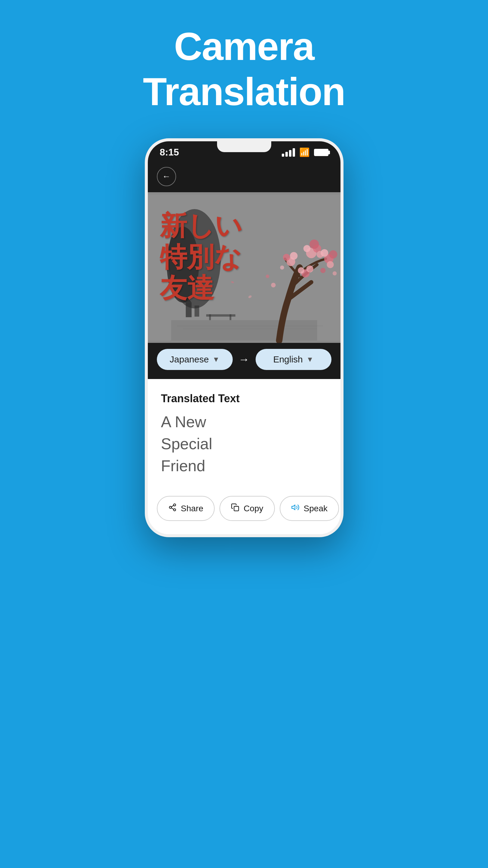 This screenshot has width=488, height=868. Describe the element at coordinates (244, 444) in the screenshot. I see `translated-line2: Special` at that location.